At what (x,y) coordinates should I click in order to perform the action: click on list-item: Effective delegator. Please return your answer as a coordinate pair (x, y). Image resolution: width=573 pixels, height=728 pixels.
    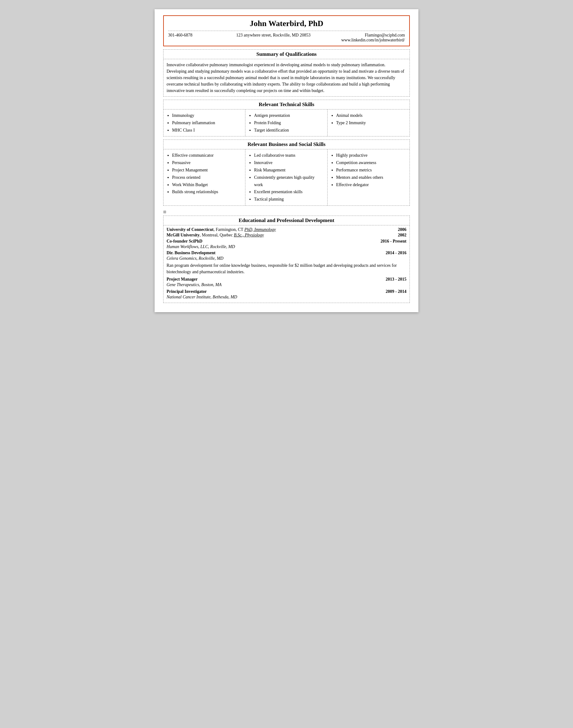
    Looking at the image, I should click on (371, 185).